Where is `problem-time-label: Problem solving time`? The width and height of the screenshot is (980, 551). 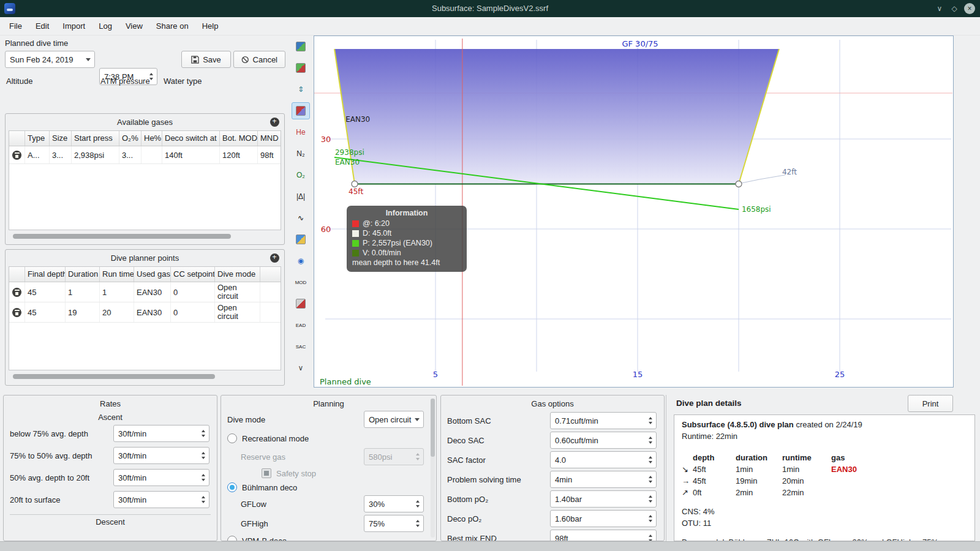
problem-time-label: Problem solving time is located at coordinates (484, 480).